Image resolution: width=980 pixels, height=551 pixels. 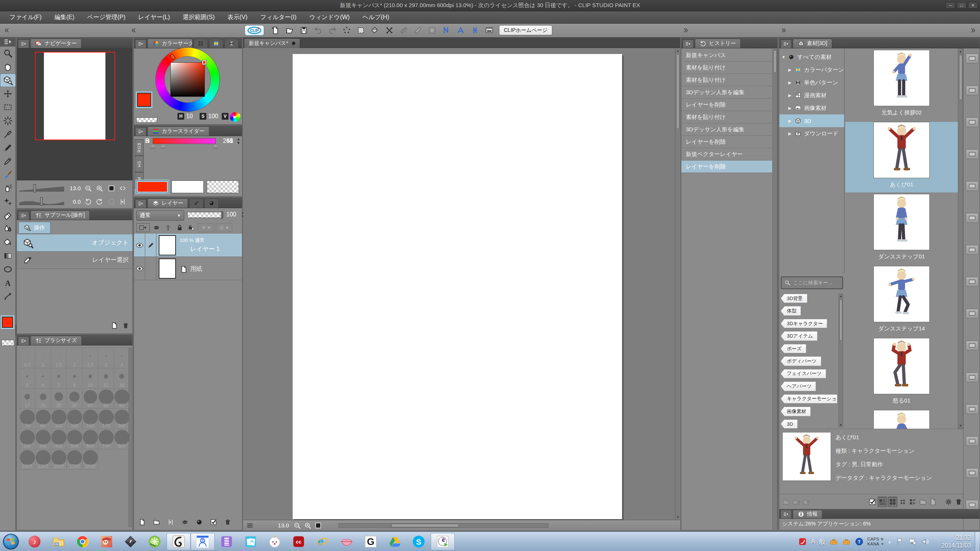 What do you see at coordinates (75, 419) in the screenshot?
I see `brush-size-cell: 120` at bounding box center [75, 419].